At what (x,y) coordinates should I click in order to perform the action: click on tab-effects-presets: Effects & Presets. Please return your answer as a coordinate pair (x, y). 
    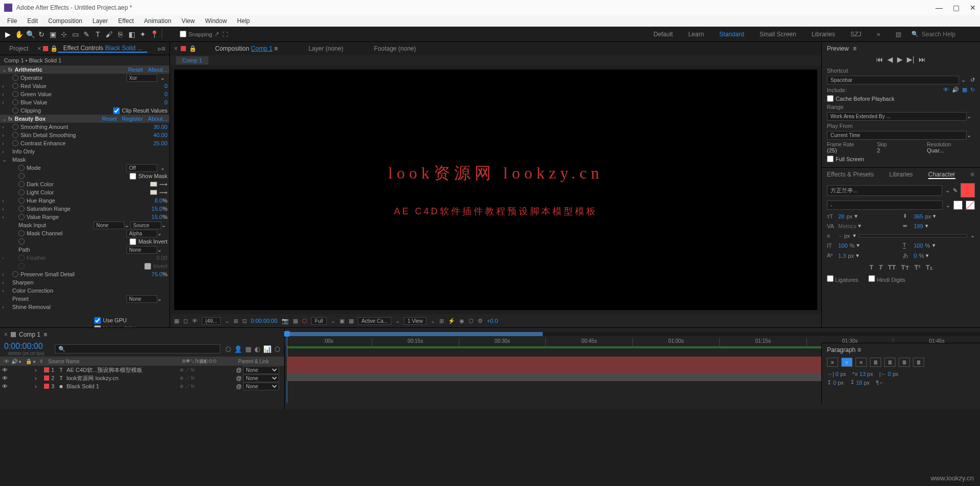
    Looking at the image, I should click on (850, 175).